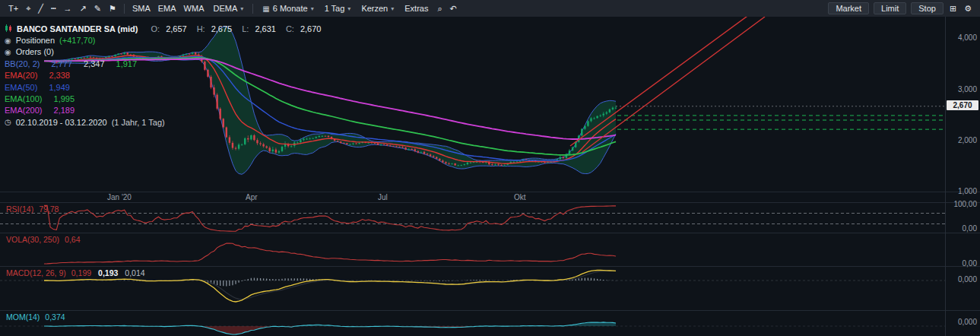  Describe the element at coordinates (490, 288) in the screenshot. I see `macd-panel: MACD(12, 26, 9)0,1990,1930,014` at that location.